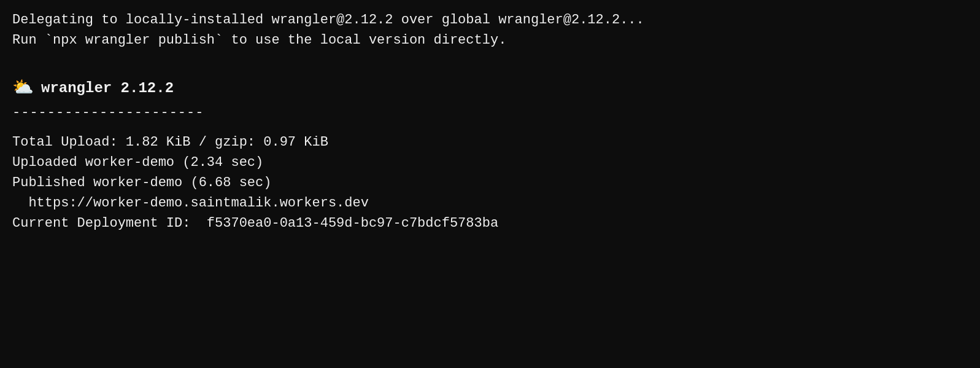 Image resolution: width=980 pixels, height=368 pixels. What do you see at coordinates (490, 129) in the screenshot?
I see `section-gap` at bounding box center [490, 129].